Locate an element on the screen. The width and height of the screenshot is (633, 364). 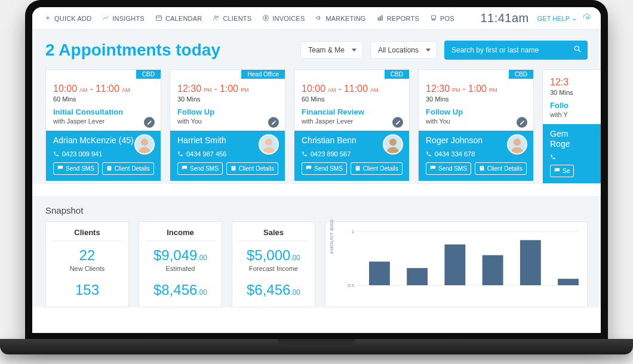
nav-label: INSIGHTS is located at coordinates (128, 18).